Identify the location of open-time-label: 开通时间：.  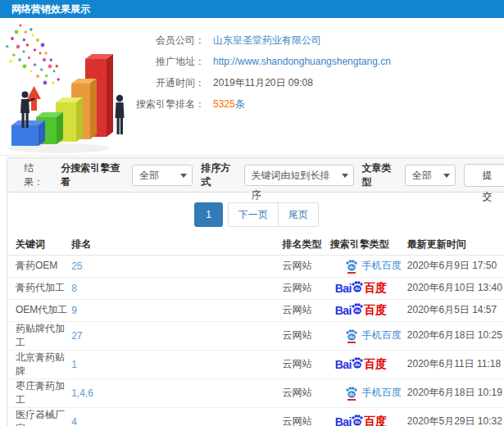
(167, 84).